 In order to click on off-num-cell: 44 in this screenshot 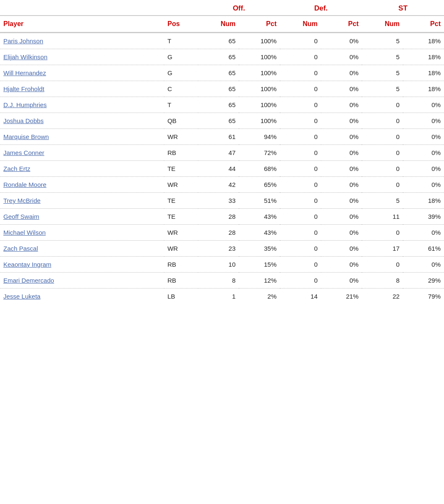, I will do `click(219, 169)`.